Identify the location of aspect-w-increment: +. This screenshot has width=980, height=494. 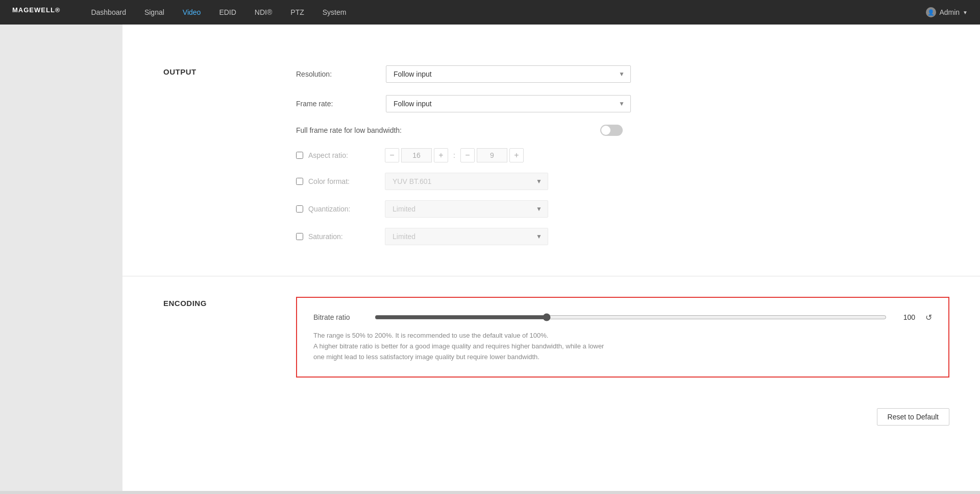
(441, 155).